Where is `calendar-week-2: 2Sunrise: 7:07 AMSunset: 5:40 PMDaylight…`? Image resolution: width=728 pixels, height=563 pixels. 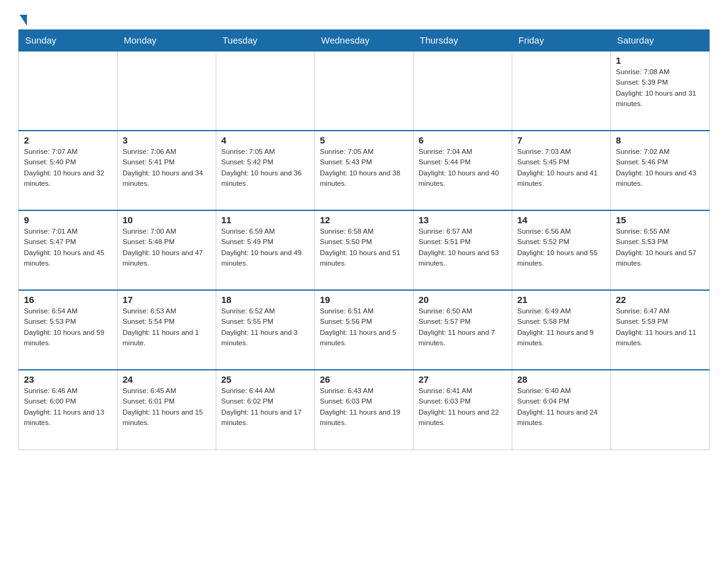 calendar-week-2: 2Sunrise: 7:07 AMSunset: 5:40 PMDaylight… is located at coordinates (364, 170).